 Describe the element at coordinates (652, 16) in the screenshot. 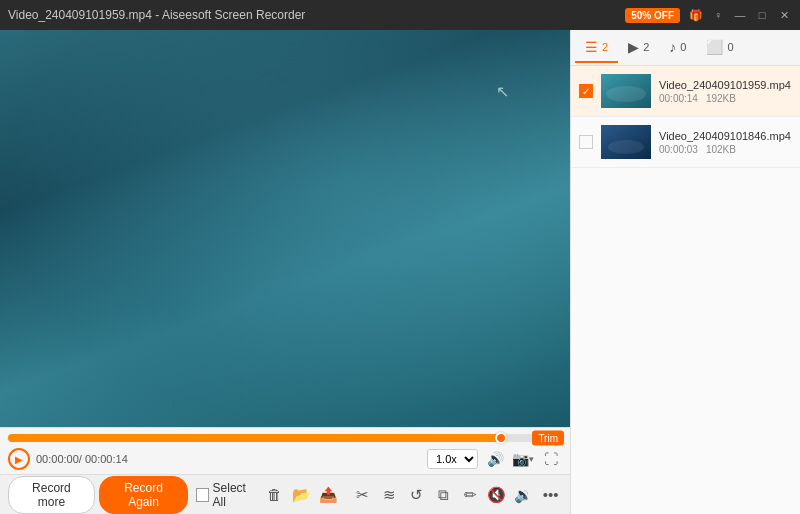

I see `promo-badge: 50% OFF` at that location.